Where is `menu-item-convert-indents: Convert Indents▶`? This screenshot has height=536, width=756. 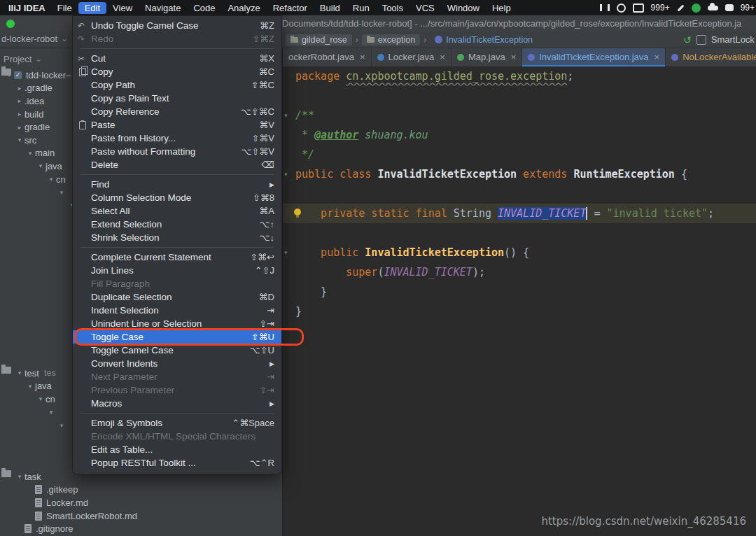
menu-item-convert-indents: Convert Indents▶ is located at coordinates (177, 364).